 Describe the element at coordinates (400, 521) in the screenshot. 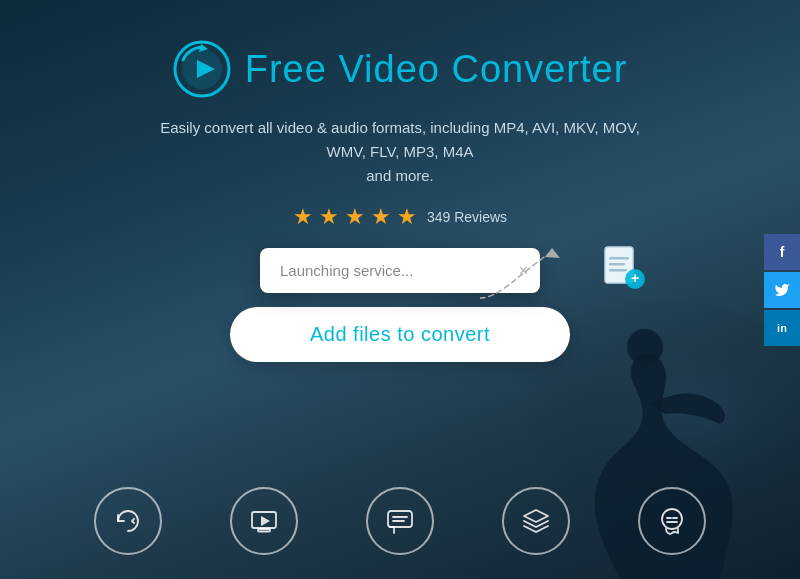

I see `bottom-icons-row` at that location.